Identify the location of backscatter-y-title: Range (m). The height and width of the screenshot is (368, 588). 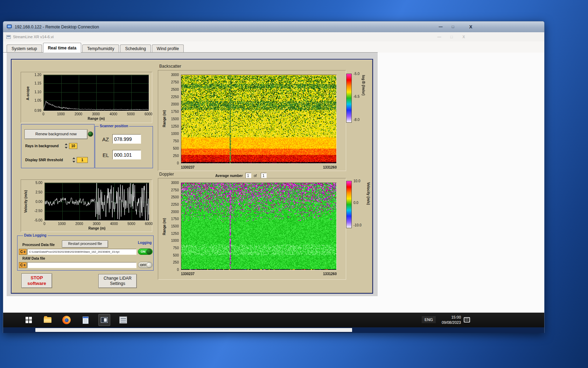
(164, 119).